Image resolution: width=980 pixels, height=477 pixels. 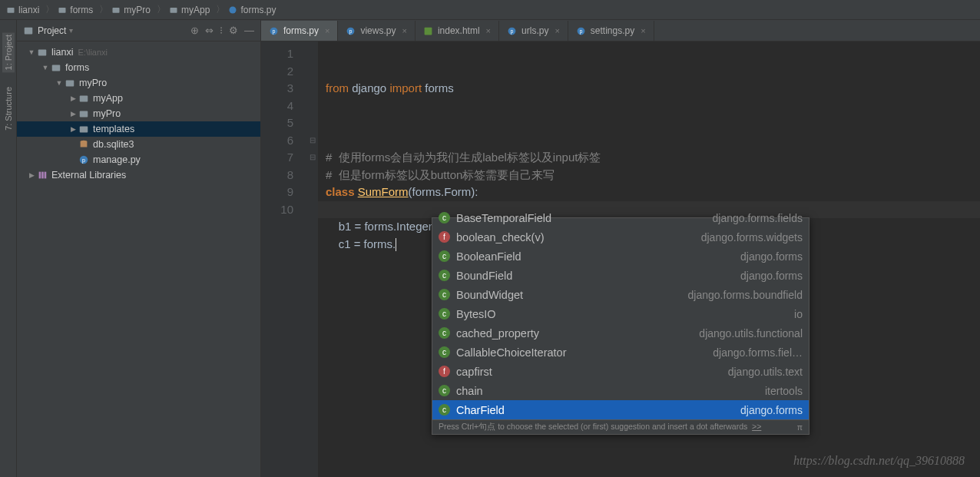 I want to click on project-icon, so click(x=28, y=31).